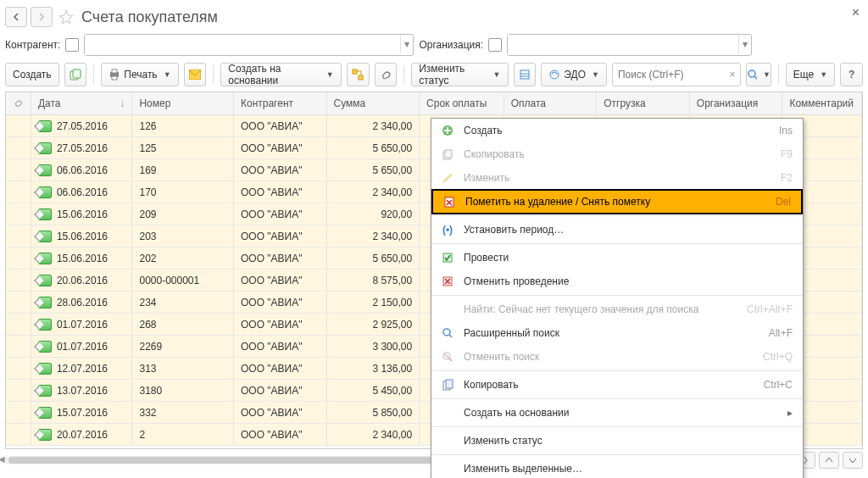 The height and width of the screenshot is (478, 868). I want to click on copy-icon, so click(448, 154).